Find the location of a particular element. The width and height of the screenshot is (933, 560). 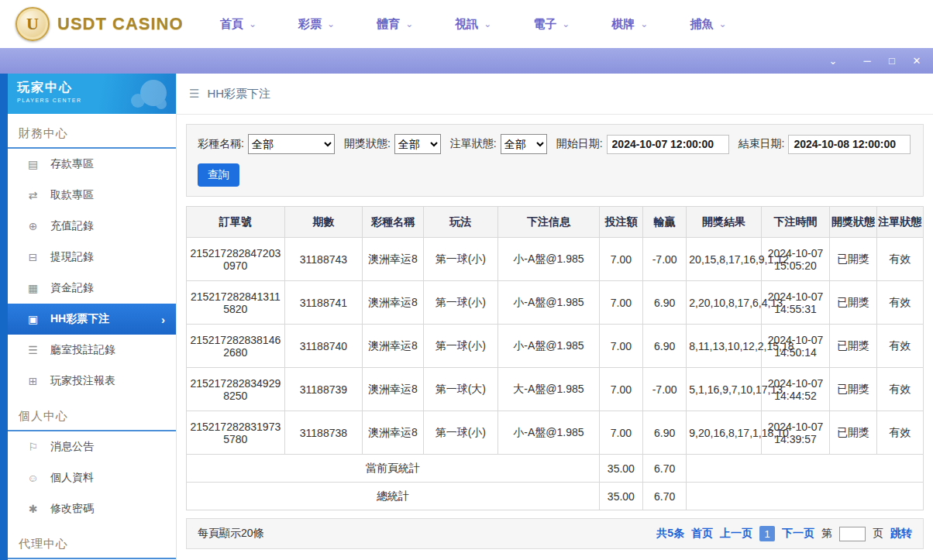

sidebar-item-label: HH彩票下注 is located at coordinates (80, 319).